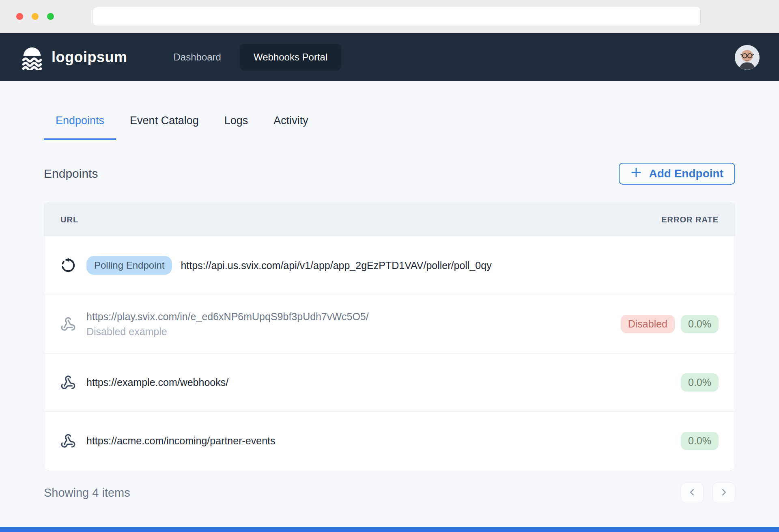  What do you see at coordinates (636, 174) in the screenshot?
I see `plus-icon` at bounding box center [636, 174].